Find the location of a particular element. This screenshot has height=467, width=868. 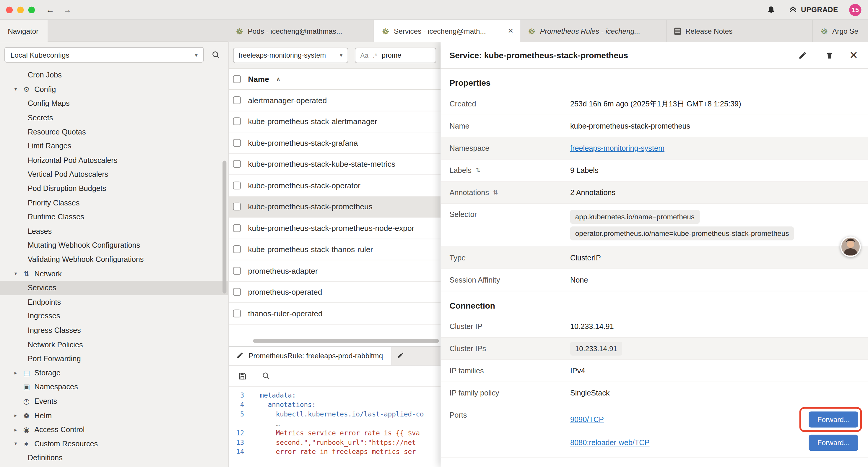

tab-release-notes: Release Notes is located at coordinates (740, 31).